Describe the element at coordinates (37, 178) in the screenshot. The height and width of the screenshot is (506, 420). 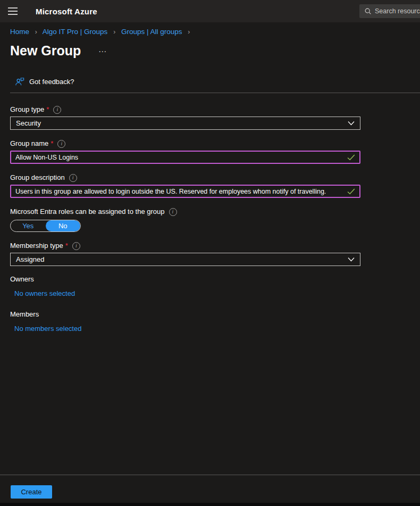
I see `group-description-label: Group description` at that location.